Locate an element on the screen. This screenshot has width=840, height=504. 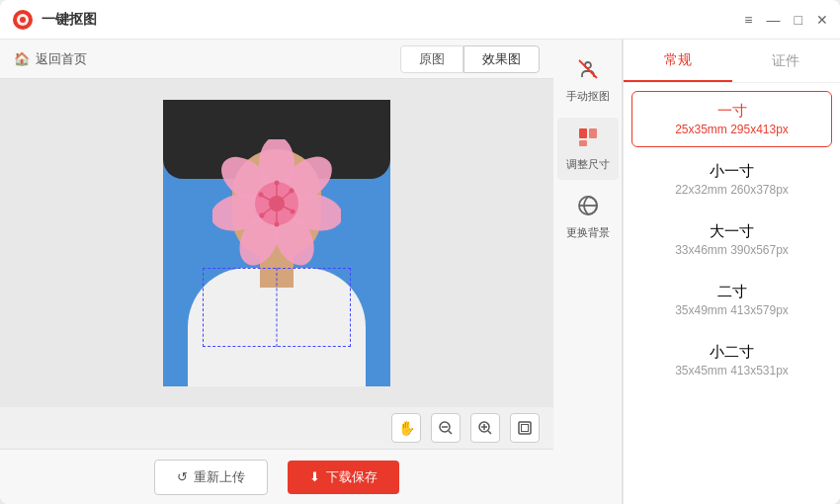
tab-id: 证件 is located at coordinates (787, 61).